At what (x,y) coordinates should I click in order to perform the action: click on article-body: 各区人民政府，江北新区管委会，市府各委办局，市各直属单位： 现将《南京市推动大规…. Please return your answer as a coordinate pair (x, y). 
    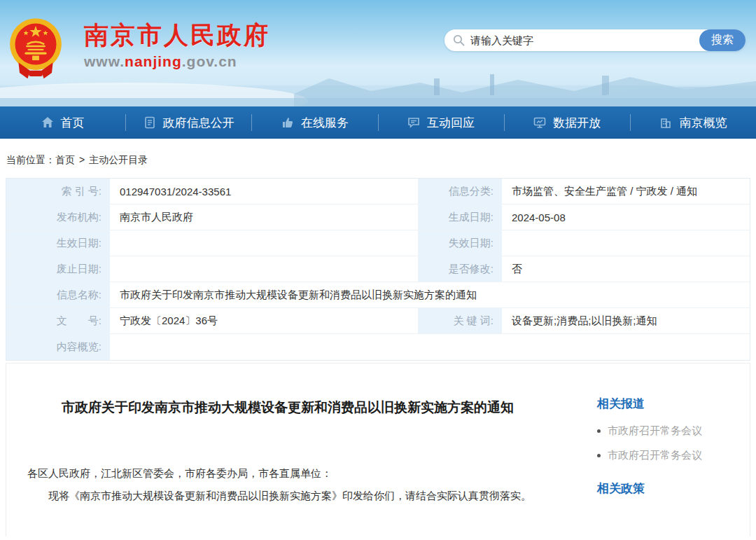
    Looking at the image, I should click on (288, 485).